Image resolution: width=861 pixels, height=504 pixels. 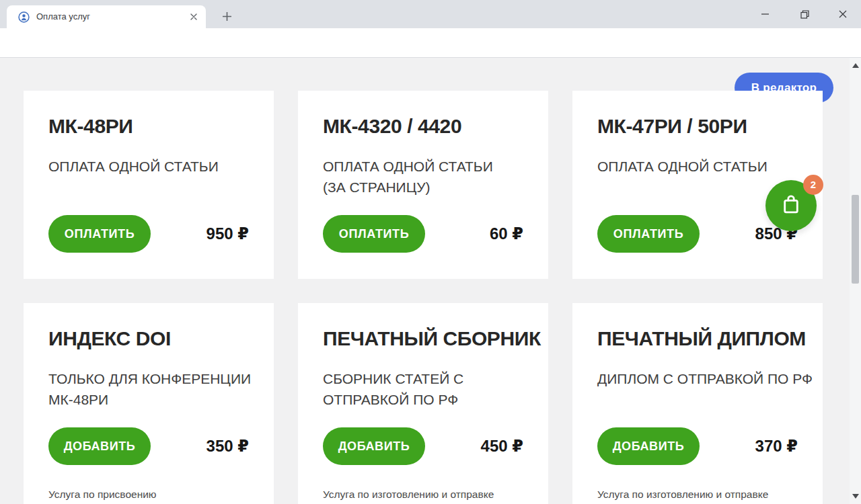 I want to click on new-tab-button, so click(x=227, y=16).